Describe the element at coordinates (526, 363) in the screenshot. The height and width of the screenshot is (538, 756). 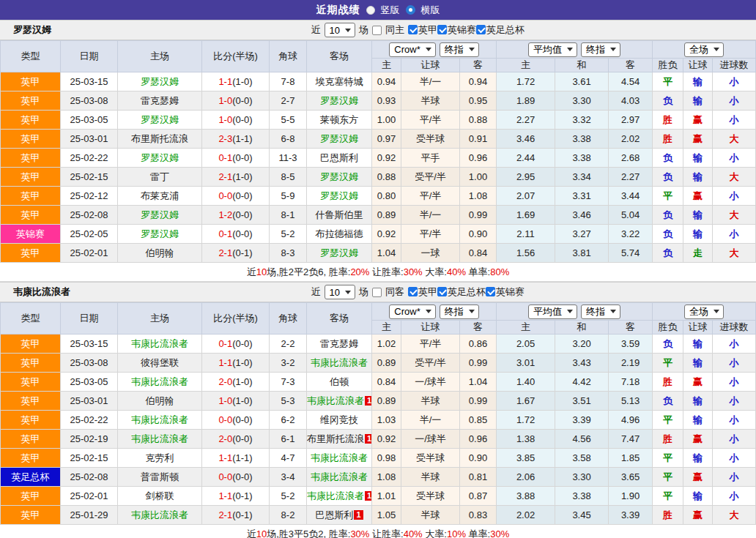
I see `avg-home-odds: 3.01` at that location.